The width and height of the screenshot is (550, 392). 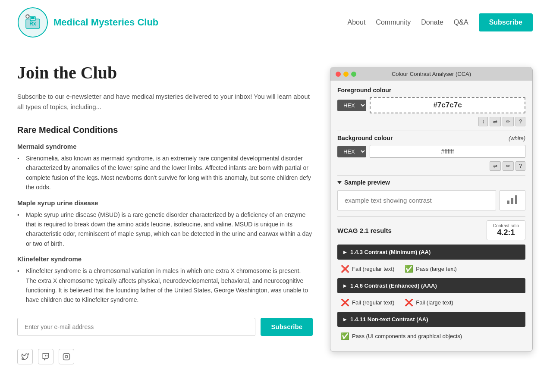 What do you see at coordinates (393, 22) in the screenshot?
I see `nav-community: Community` at bounding box center [393, 22].